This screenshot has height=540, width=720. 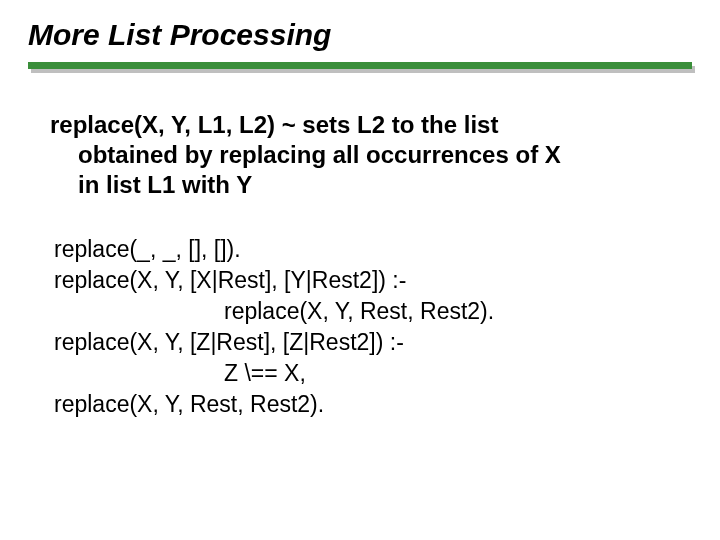 What do you see at coordinates (366, 155) in the screenshot?
I see `description-block: replace(X, Y, L1, L2) ~ sets L2 to the l…` at bounding box center [366, 155].